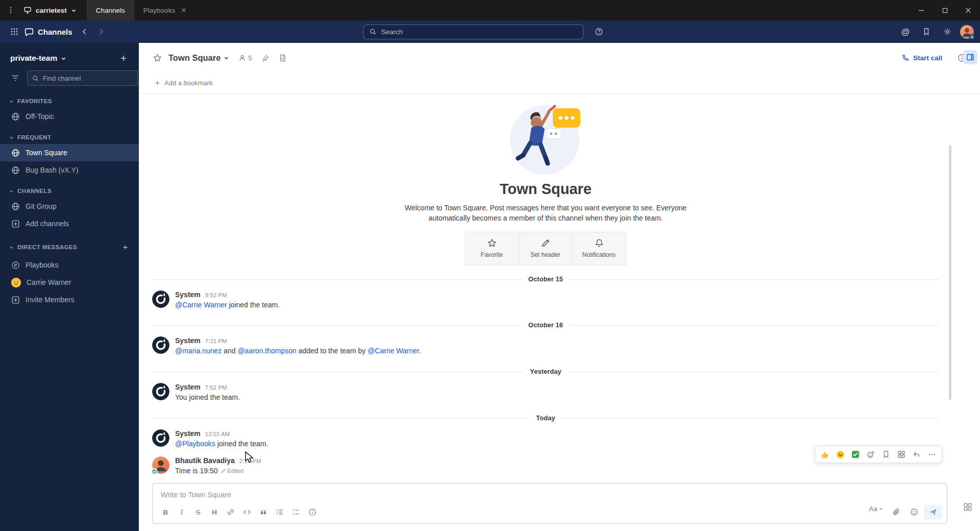 The height and width of the screenshot is (531, 980). Describe the element at coordinates (914, 512) in the screenshot. I see `emoji-picker-icon` at that location.